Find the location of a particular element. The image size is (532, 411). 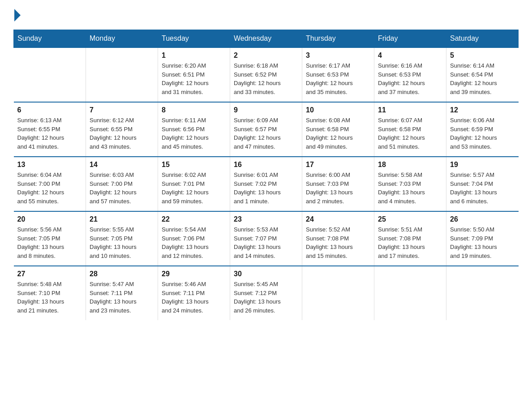

day-number: 11 is located at coordinates (410, 110).